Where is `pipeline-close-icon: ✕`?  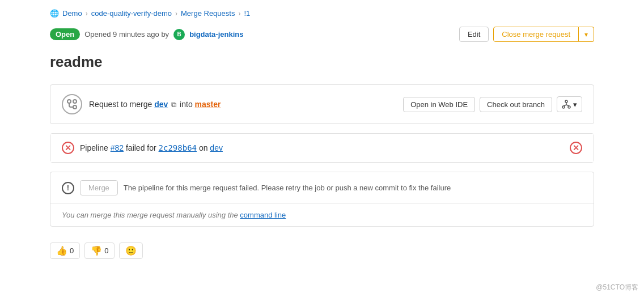
pipeline-close-icon: ✕ is located at coordinates (576, 148).